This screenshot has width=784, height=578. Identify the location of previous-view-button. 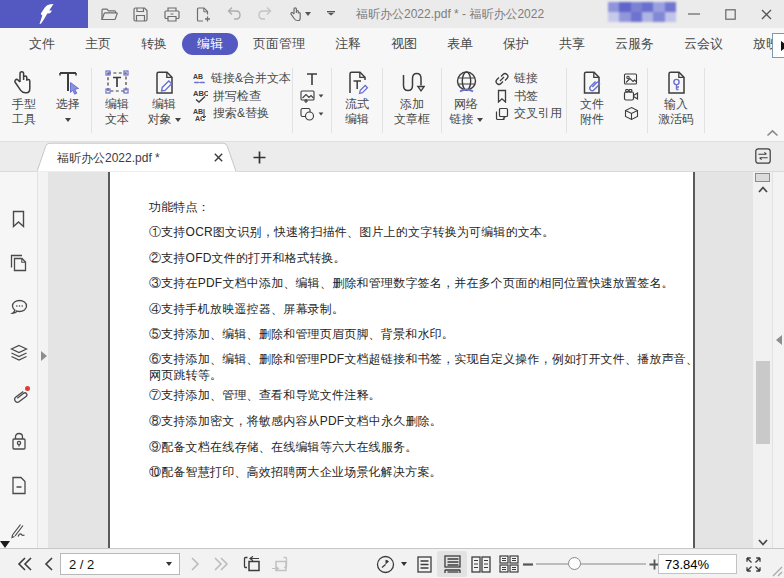
(252, 564).